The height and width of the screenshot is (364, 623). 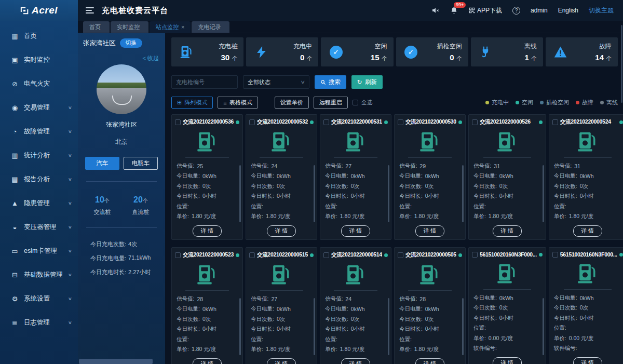 I want to click on gun-number-input, so click(x=205, y=82).